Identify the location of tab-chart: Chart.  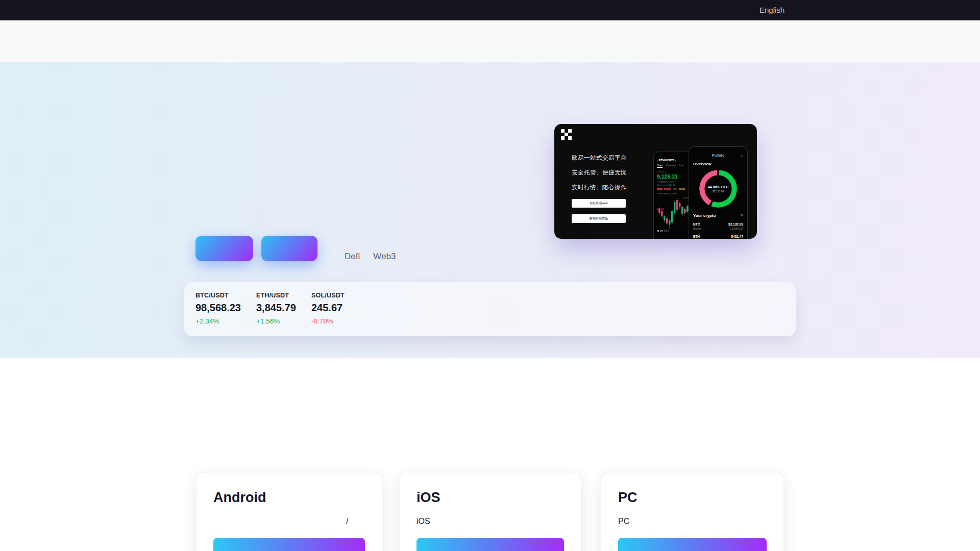
(659, 166).